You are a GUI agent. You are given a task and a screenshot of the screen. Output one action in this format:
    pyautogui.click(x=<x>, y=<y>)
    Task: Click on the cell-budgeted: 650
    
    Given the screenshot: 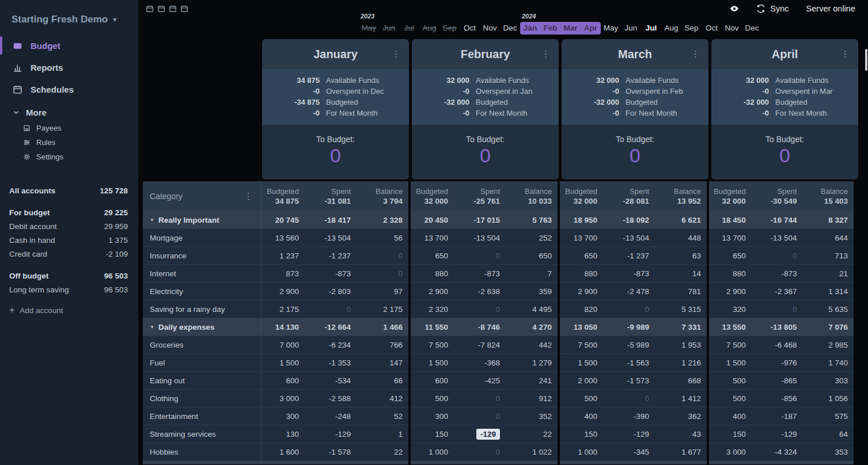 What is the action you would take?
    pyautogui.click(x=582, y=256)
    